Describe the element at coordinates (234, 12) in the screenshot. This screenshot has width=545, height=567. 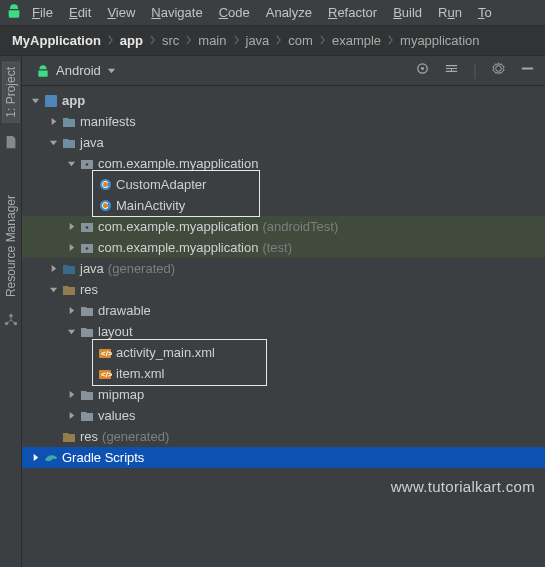
I see `menu-code: Code` at that location.